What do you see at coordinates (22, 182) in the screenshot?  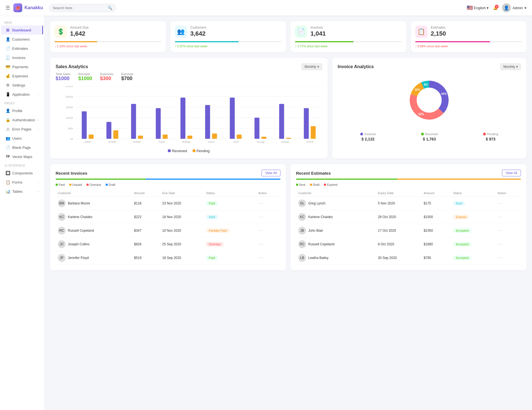 I see `sidebar-item-forms: 📋 Forms ›` at bounding box center [22, 182].